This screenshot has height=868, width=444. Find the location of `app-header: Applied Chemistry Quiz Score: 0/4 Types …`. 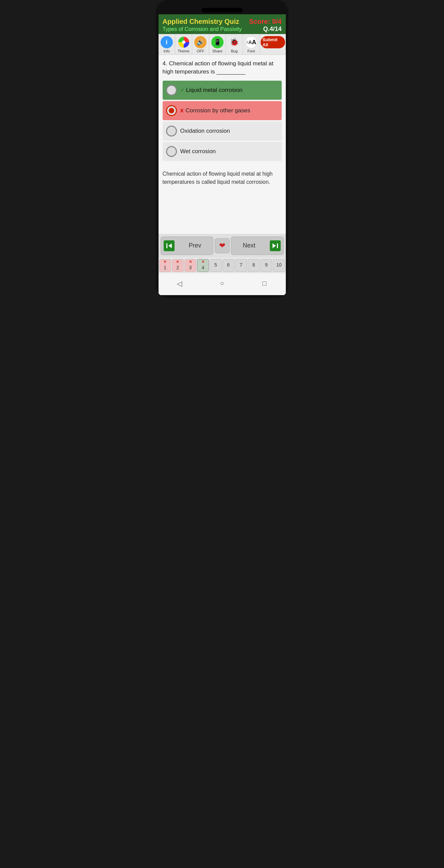

app-header: Applied Chemistry Quiz Score: 0/4 Types … is located at coordinates (222, 24).